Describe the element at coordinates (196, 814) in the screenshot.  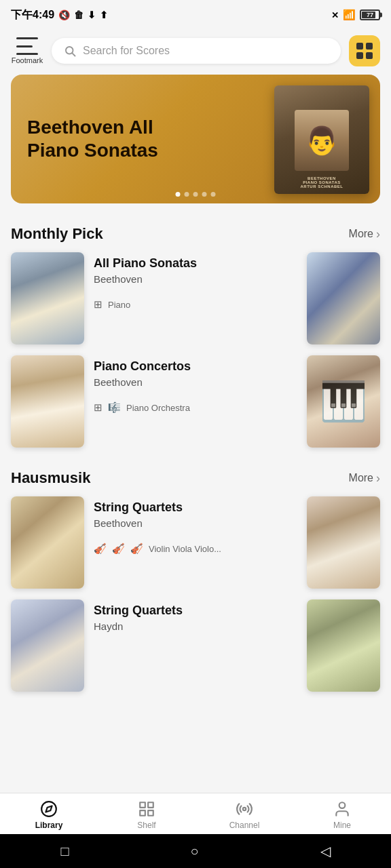
I see `bottom-nav: Library Shelf Channel Mine` at that location.